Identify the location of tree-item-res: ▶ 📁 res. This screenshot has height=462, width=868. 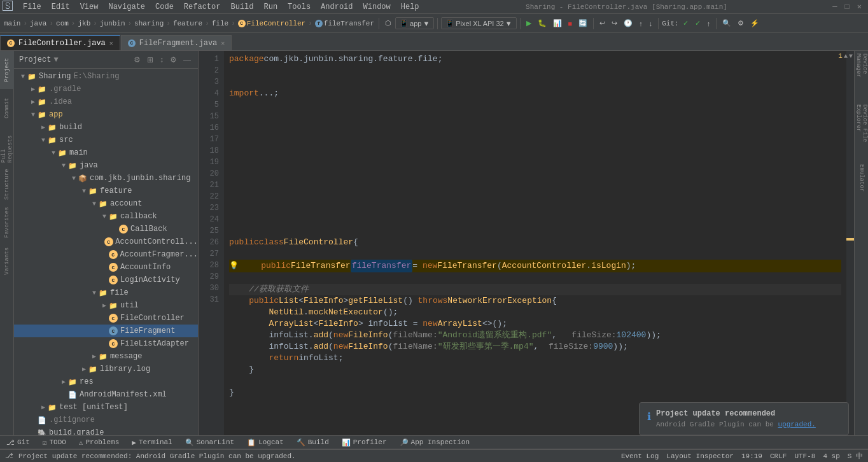
(106, 382).